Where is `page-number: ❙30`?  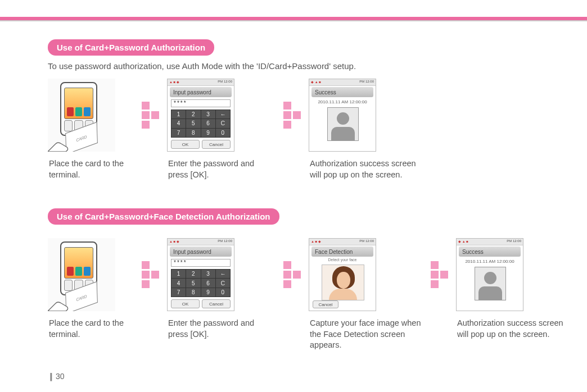 page-number: ❙30 is located at coordinates (56, 376).